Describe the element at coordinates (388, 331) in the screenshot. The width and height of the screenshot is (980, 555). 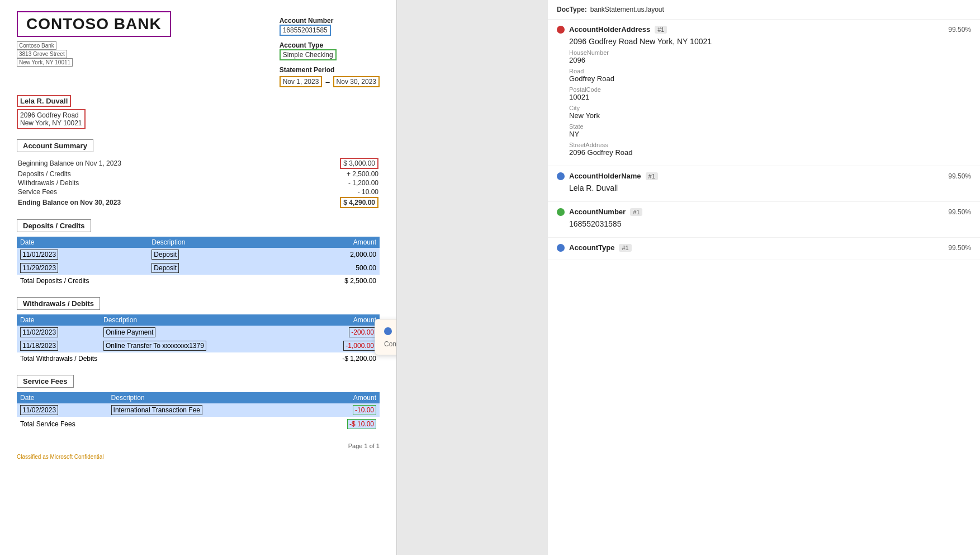
I see `tooltip-dot-icon` at that location.